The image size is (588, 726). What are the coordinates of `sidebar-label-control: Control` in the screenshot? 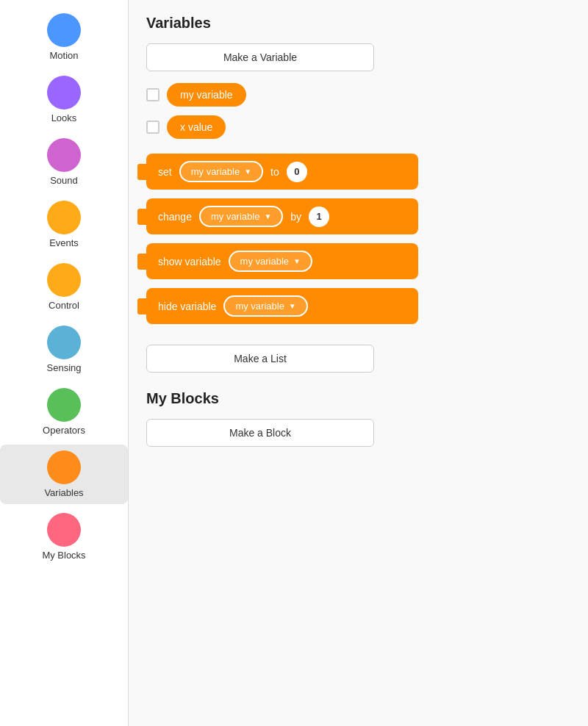 It's located at (64, 306).